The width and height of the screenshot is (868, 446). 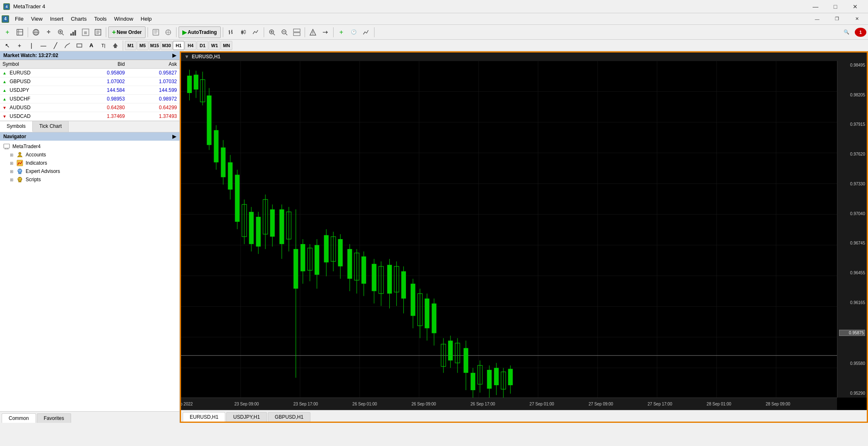 I want to click on tf-h1: H1, so click(x=179, y=46).